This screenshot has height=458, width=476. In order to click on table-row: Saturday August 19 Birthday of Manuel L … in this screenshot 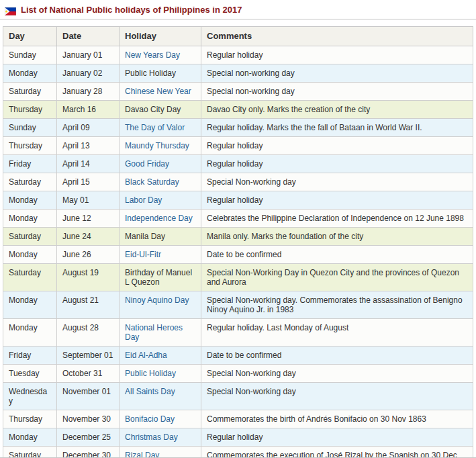, I will do `click(238, 278)`.